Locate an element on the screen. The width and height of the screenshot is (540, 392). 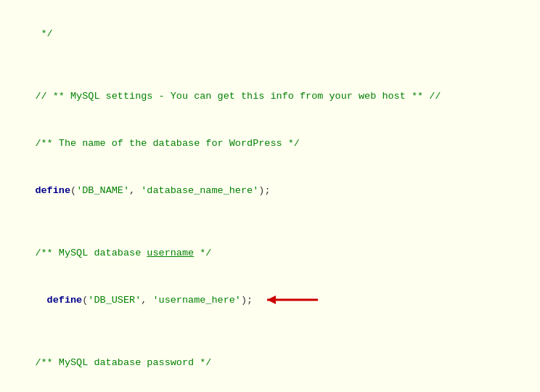
line-db-name-comment: /** The name of the database for WordPre… is located at coordinates (270, 144).